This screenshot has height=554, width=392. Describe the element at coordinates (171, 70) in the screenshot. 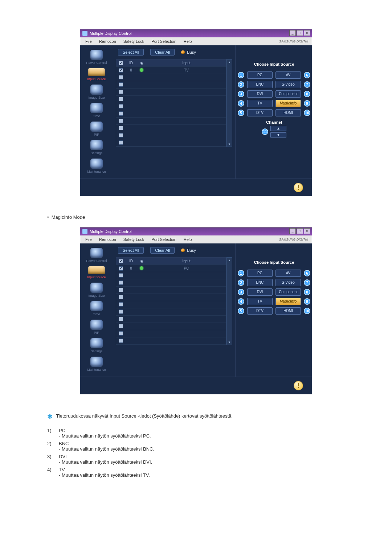

I see `table-row: 0 TV` at that location.